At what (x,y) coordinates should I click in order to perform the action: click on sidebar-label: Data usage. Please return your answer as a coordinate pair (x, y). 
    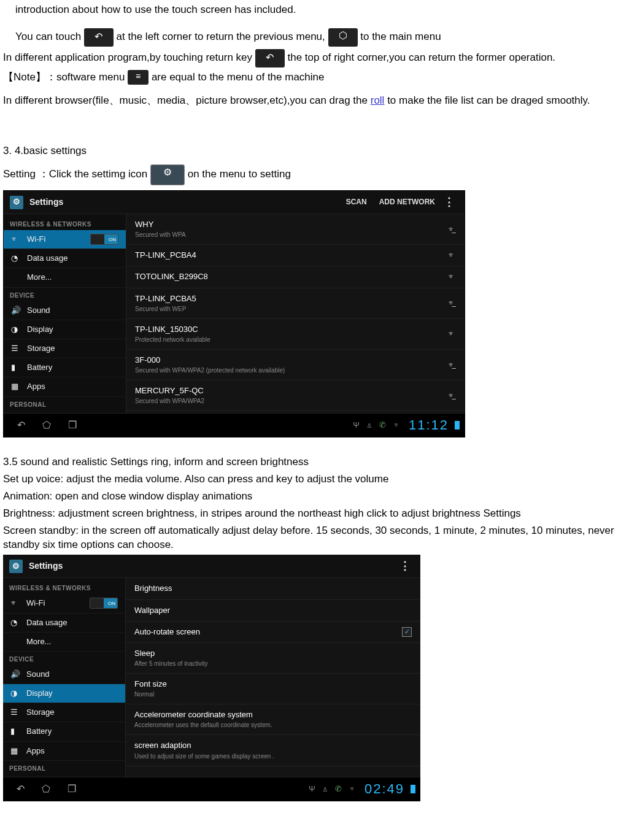
    Looking at the image, I should click on (47, 623).